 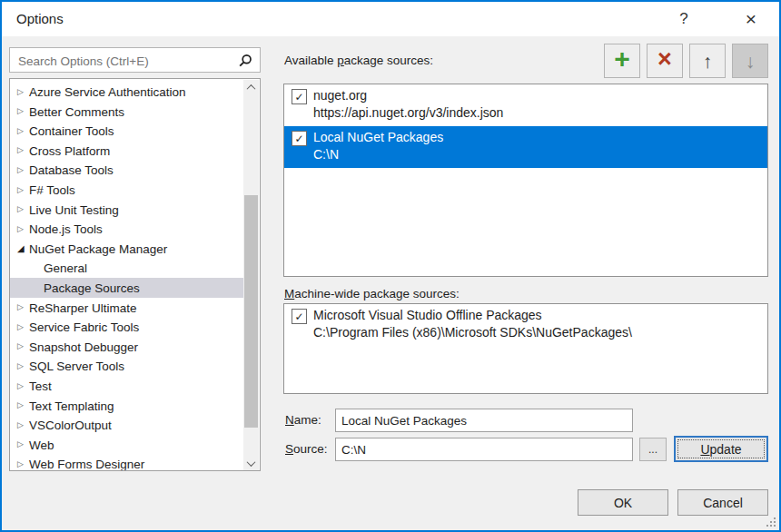 What do you see at coordinates (42, 445) in the screenshot?
I see `sidebar-item-label: Web` at bounding box center [42, 445].